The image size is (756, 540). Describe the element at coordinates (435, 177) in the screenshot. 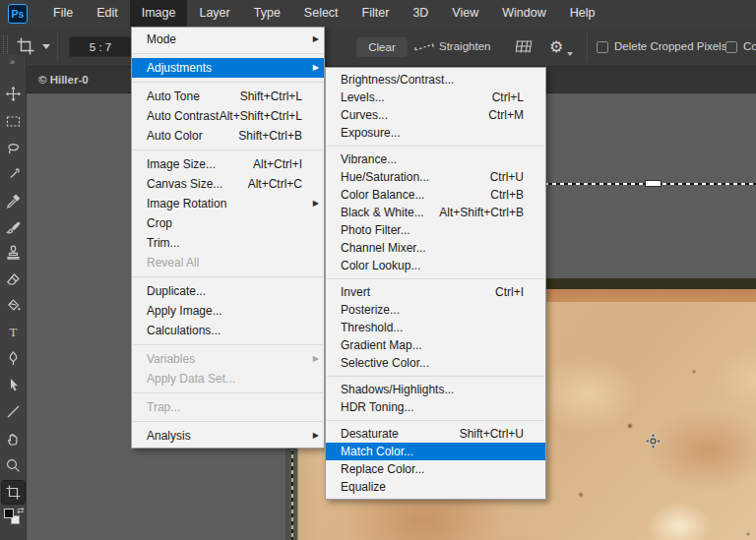

I see `menu-item-hue-saturation: Hue/Saturation...Ctrl+U` at that location.